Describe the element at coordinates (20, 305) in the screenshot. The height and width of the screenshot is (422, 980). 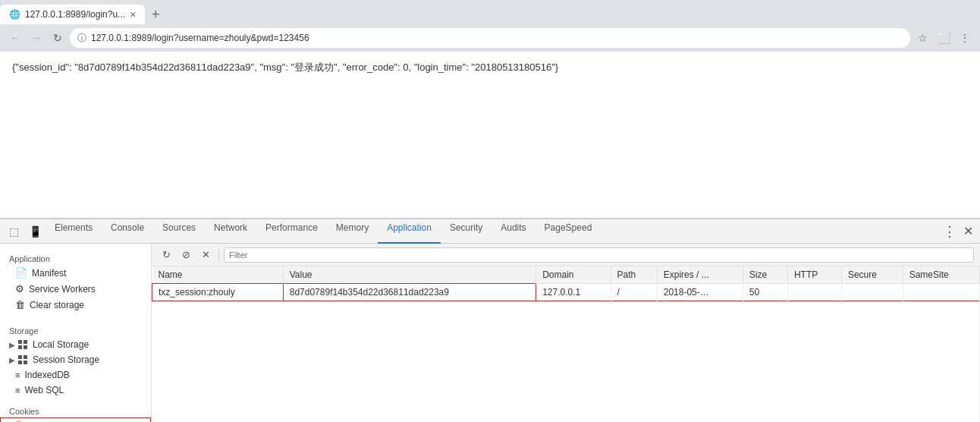
I see `clear-storage-icon: 🗑` at that location.